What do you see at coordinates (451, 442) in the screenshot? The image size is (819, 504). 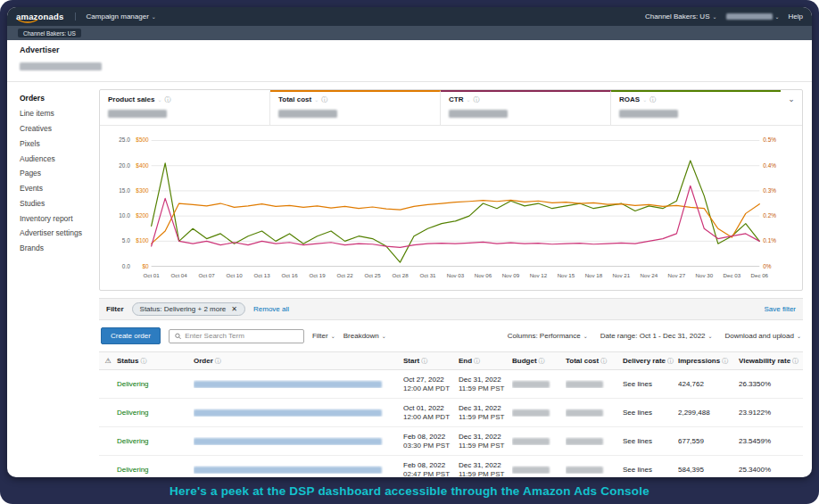 I see `table-row: Delivering Feb 08, 202203:30 PM PST Dec …` at bounding box center [451, 442].